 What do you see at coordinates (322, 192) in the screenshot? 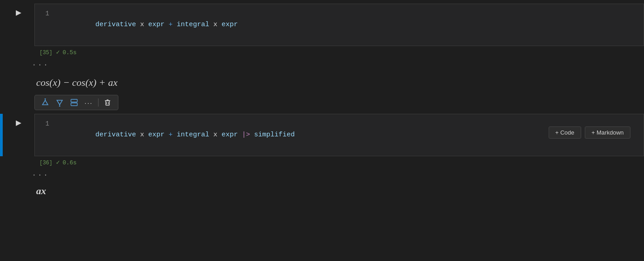
I see `math-output-36: ax` at bounding box center [322, 192].